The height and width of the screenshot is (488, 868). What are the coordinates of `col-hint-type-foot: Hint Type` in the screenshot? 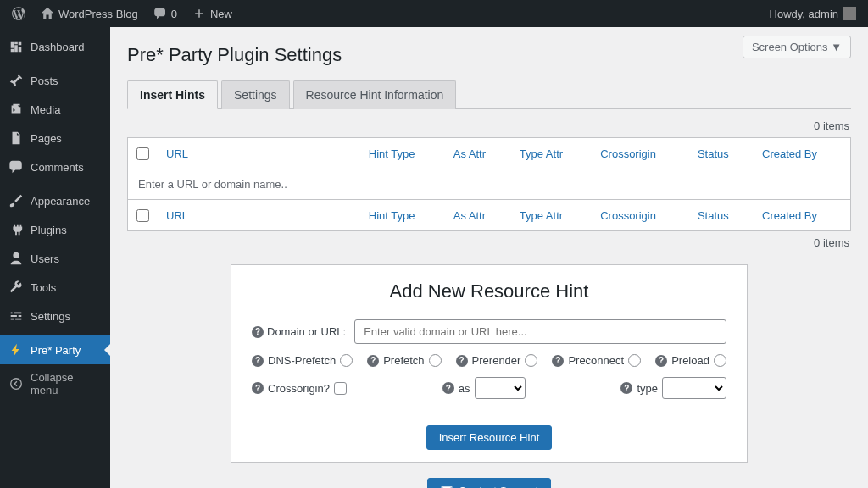 It's located at (403, 215).